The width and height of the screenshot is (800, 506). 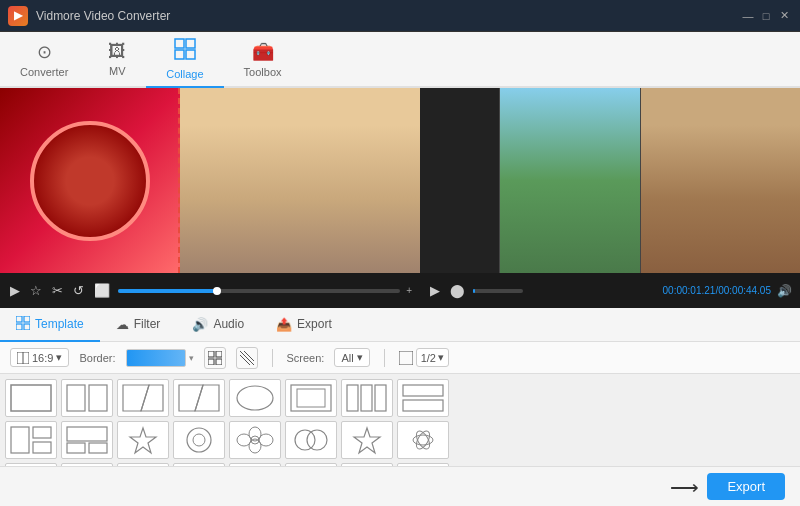 What do you see at coordinates (102, 290) in the screenshot?
I see `layout-button: ⬜` at bounding box center [102, 290].